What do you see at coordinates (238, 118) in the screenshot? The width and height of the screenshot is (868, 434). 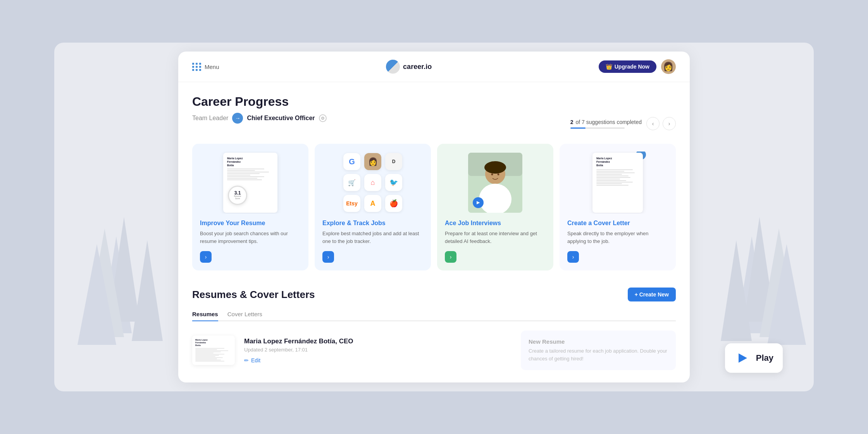 I see `path-arrow-icon: →` at bounding box center [238, 118].